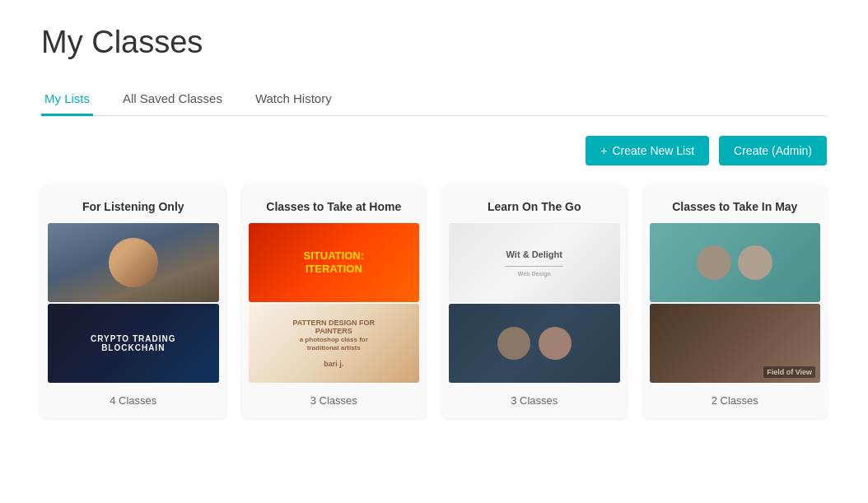 The height and width of the screenshot is (503, 868). I want to click on website-text: Wit & Delight —————————— Web Design, so click(534, 263).